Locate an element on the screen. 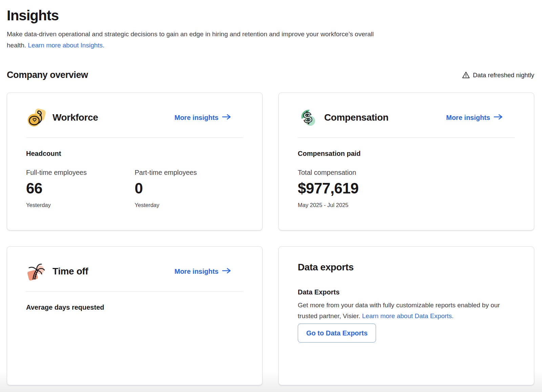 The image size is (542, 392). compensation-card-title: Compensation is located at coordinates (356, 118).